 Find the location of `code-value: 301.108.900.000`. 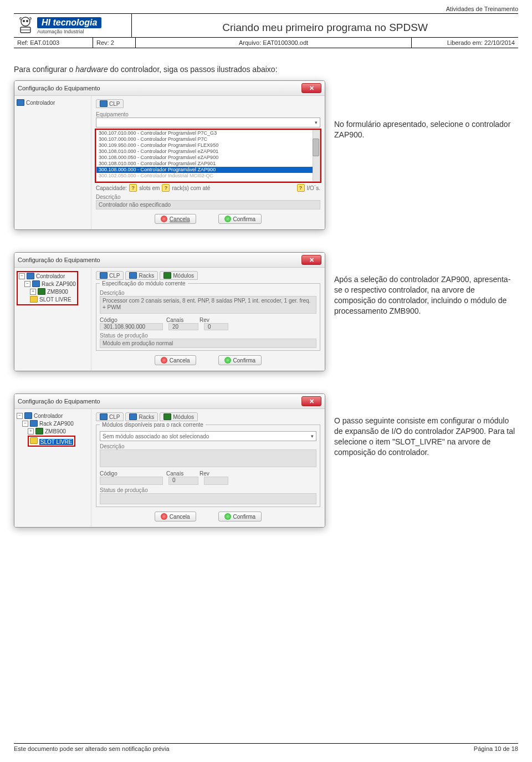

code-value: 301.108.900.000 is located at coordinates (131, 327).